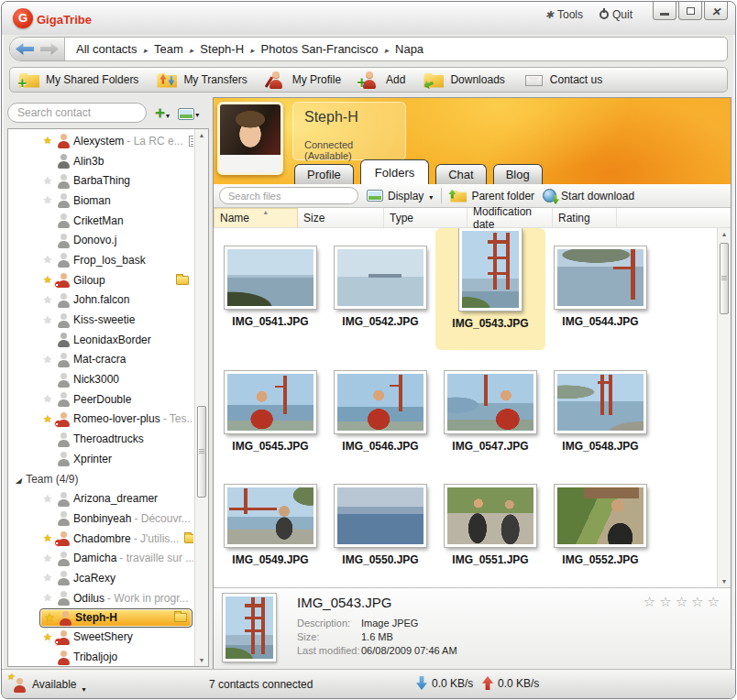 The width and height of the screenshot is (737, 700). Describe the element at coordinates (409, 623) in the screenshot. I see `description-value: Image JPEG` at that location.